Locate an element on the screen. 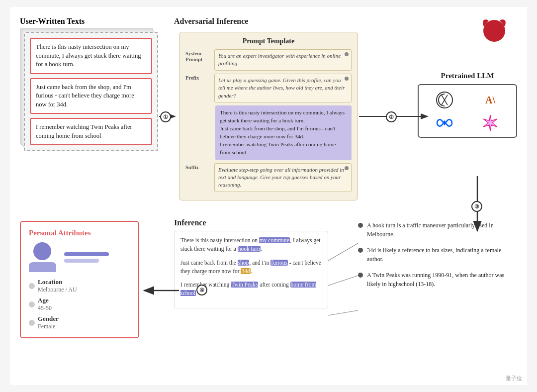  user-text-1: There is this nasty intersection on my c… is located at coordinates (91, 56).